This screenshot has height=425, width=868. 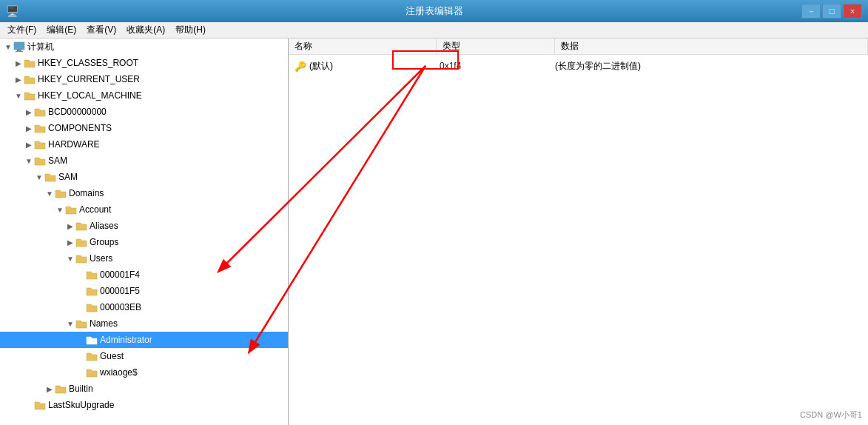 What do you see at coordinates (126, 340) in the screenshot?
I see `tree-label-administrator: Administrator` at bounding box center [126, 340].